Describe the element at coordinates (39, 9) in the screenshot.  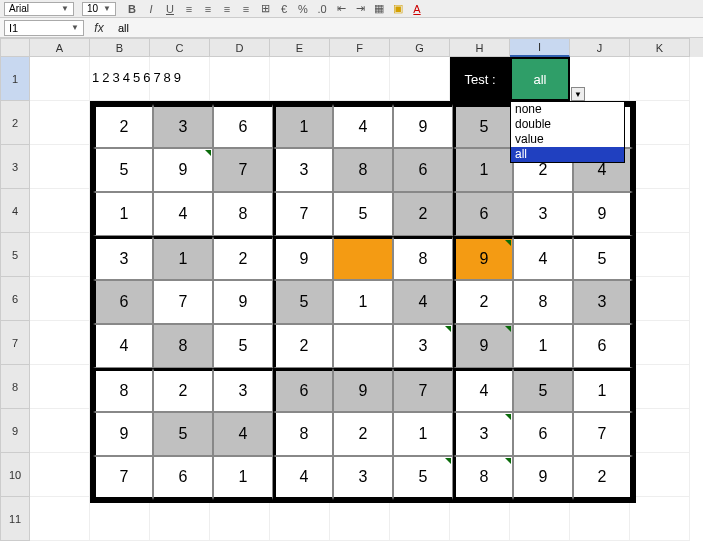
I see `font-name-selector: Arial ▼` at that location.